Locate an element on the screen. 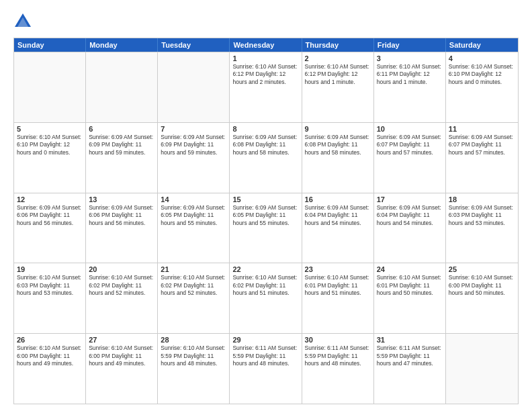 This screenshot has height=411, width=532. day-number: 9 is located at coordinates (338, 129).